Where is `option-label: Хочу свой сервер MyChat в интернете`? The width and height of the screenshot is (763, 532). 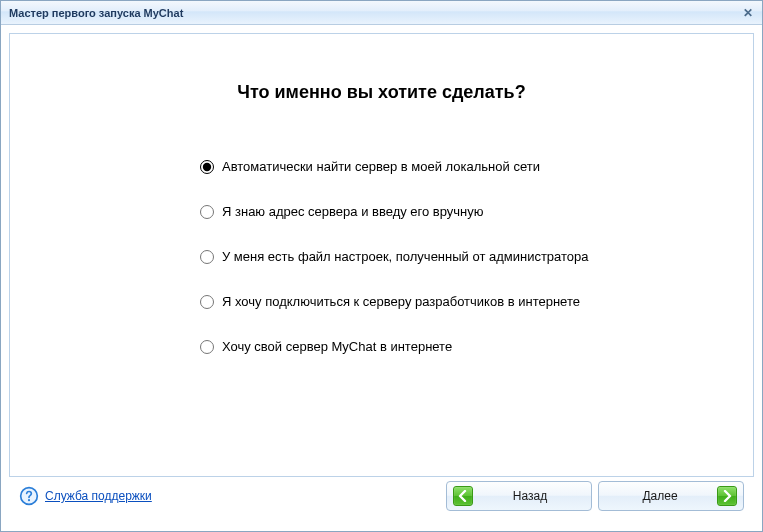
option-label: Хочу свой сервер MyChat в интернете is located at coordinates (337, 346).